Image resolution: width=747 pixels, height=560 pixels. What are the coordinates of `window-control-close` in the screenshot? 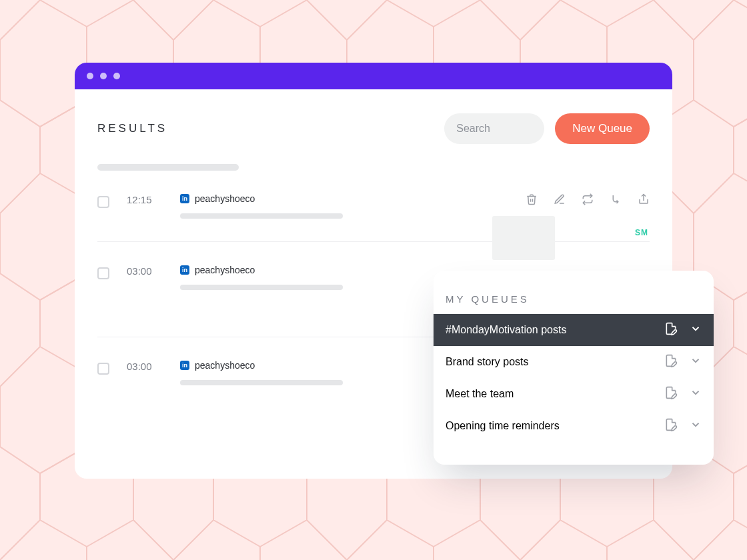 It's located at (90, 76).